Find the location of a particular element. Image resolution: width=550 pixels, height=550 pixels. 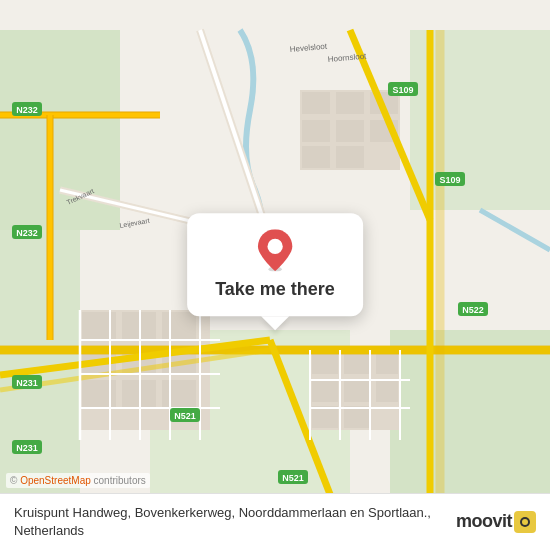

osm-attribution-text: © OpenStreetMap contributors is located at coordinates (78, 480).